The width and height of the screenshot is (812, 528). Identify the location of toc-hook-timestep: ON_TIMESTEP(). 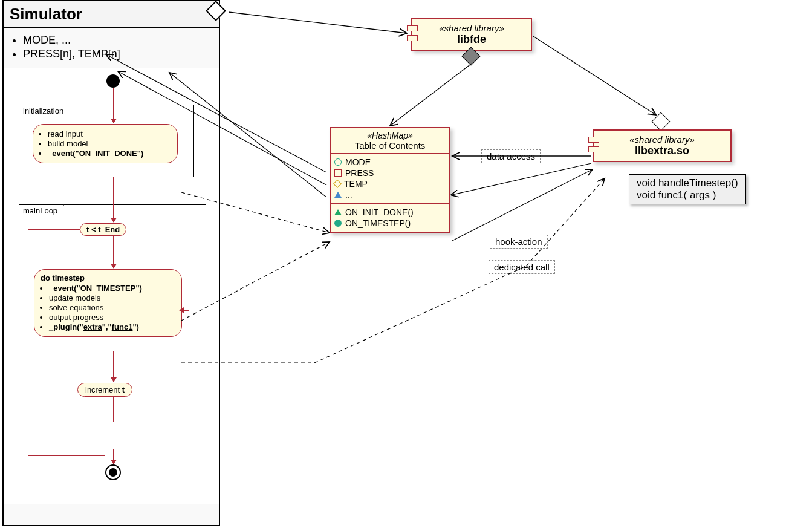
(378, 223).